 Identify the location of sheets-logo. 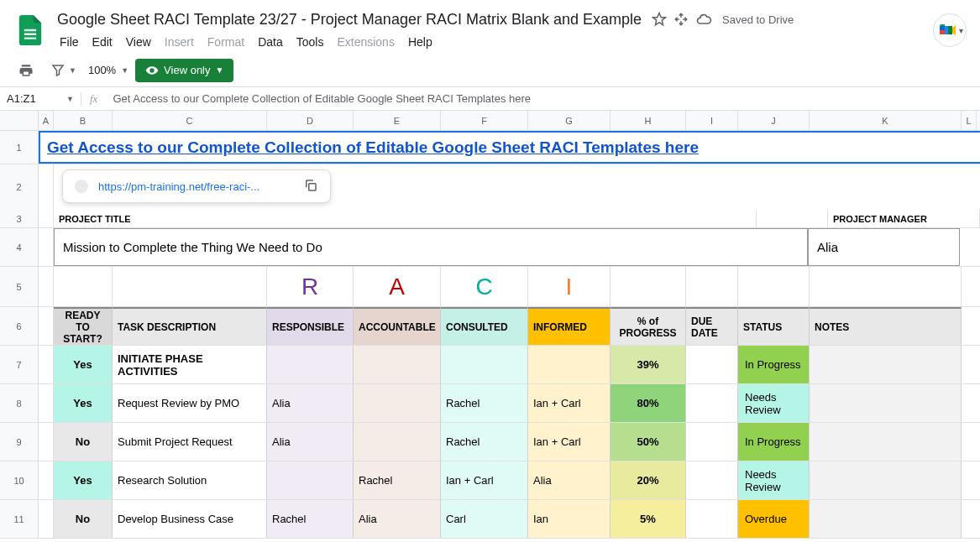
(30, 30).